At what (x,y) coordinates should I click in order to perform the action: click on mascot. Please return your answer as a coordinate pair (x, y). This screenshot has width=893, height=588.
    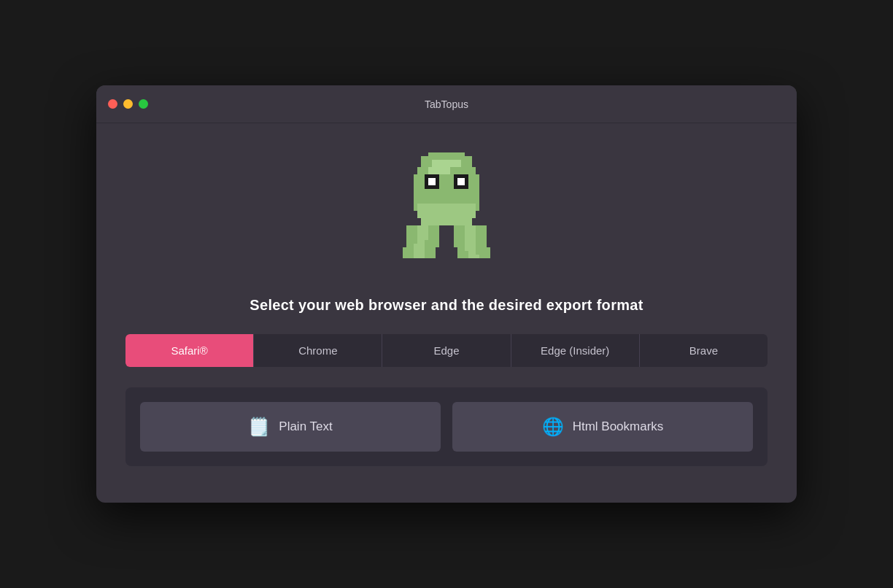
    Looking at the image, I should click on (446, 211).